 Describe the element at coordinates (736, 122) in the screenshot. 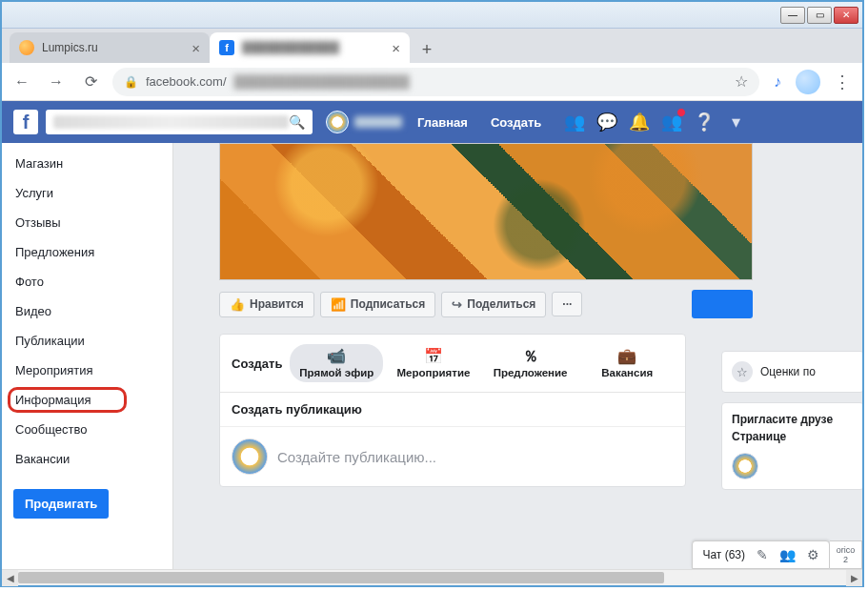

I see `dropdown-icon: ▾` at that location.